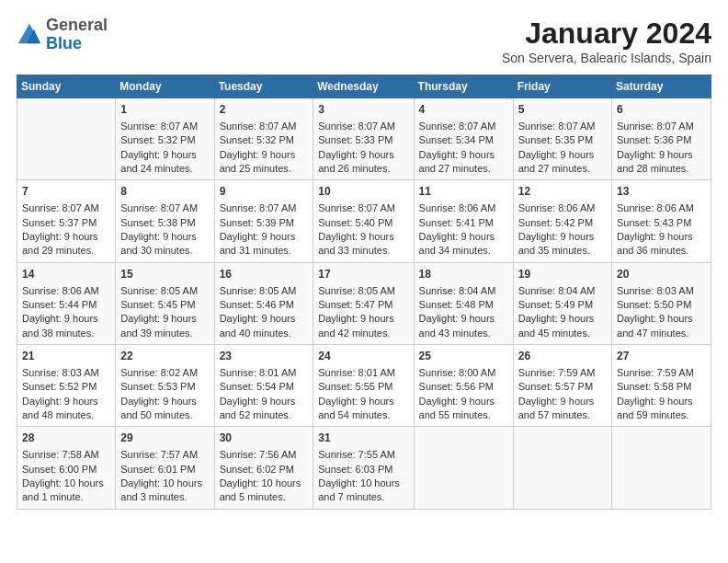 The image size is (728, 563). I want to click on cell-content: Sunset: 6:02 PM, so click(265, 469).